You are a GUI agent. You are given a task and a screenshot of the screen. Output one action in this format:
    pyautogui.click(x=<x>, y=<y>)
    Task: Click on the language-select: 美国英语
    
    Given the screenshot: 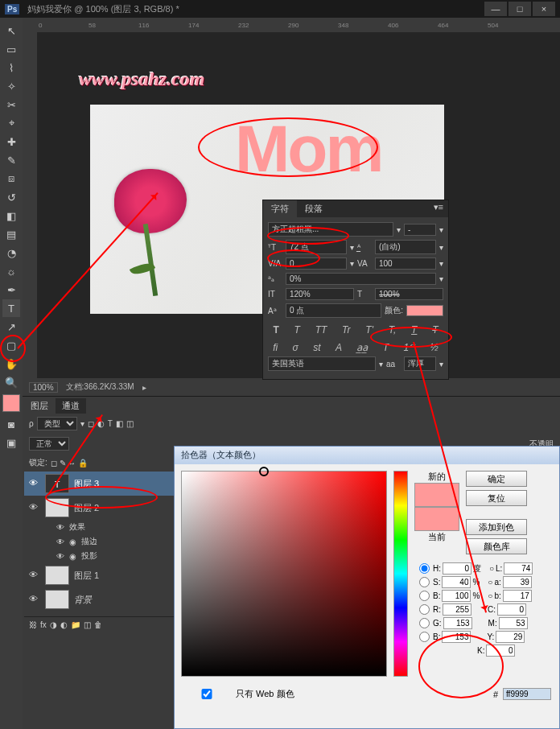 What is the action you would take?
    pyautogui.click(x=322, y=364)
    